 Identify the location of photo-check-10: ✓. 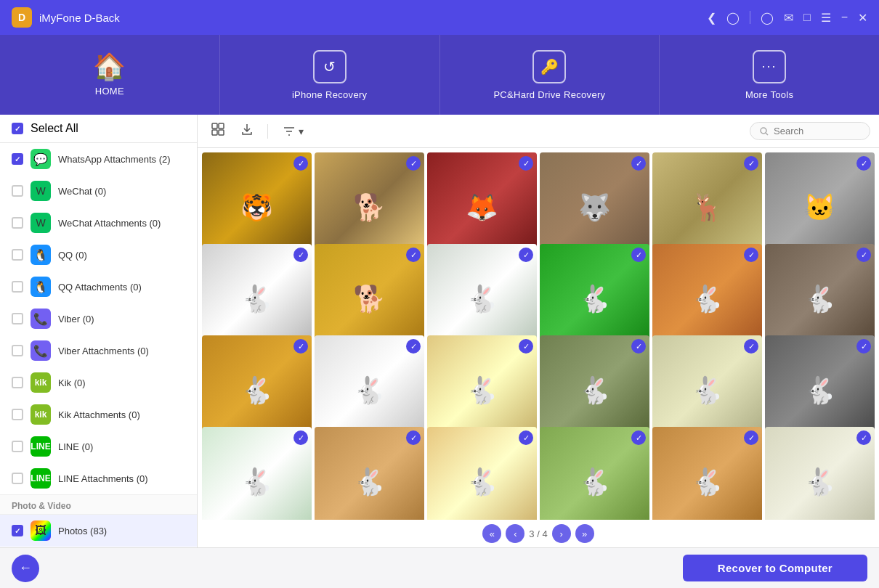
(639, 255).